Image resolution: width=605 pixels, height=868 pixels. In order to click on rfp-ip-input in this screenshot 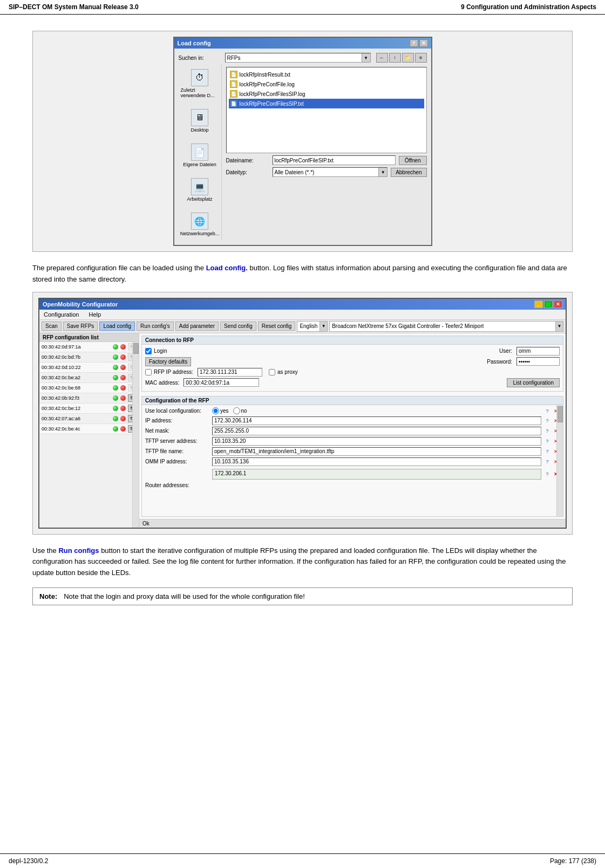, I will do `click(230, 372)`.